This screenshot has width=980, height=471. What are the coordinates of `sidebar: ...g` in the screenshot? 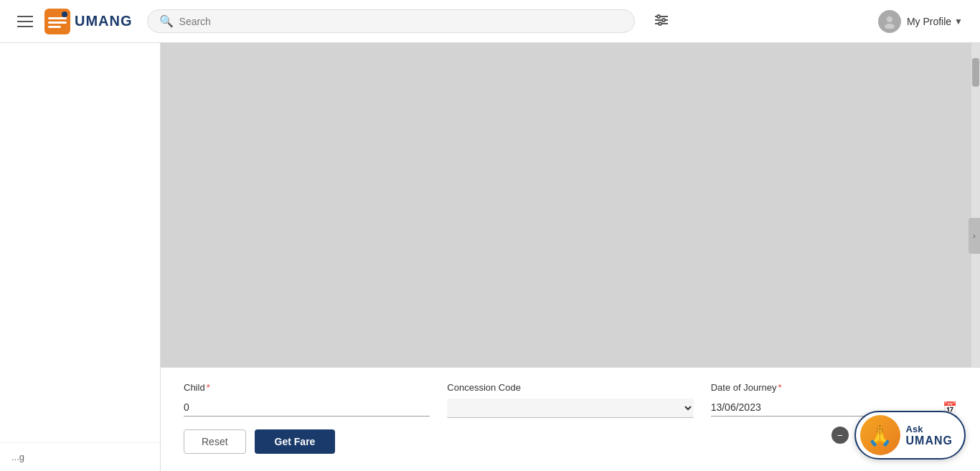 It's located at (80, 257).